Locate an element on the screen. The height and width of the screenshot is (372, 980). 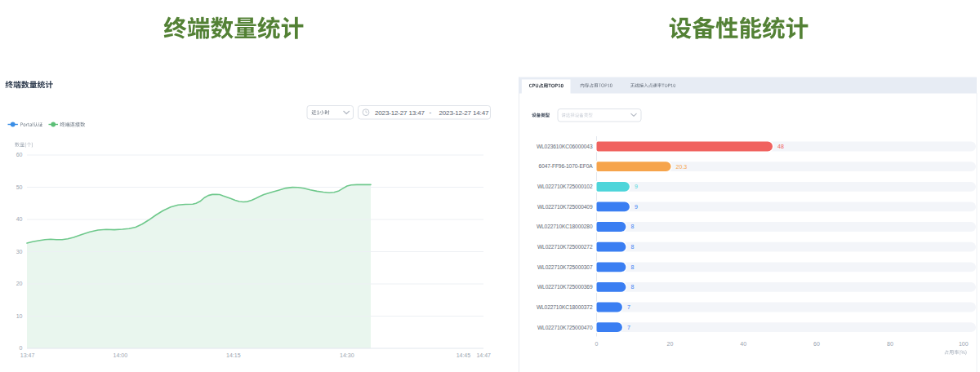
svg-text: WL023610KC06000043 is located at coordinates (565, 147).